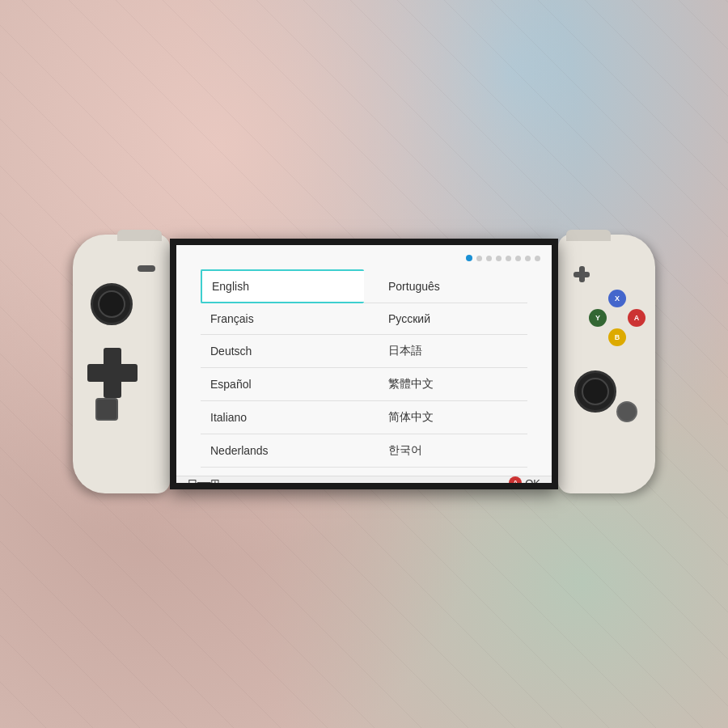  Describe the element at coordinates (282, 417) in the screenshot. I see `language-item-italian: Italiano` at that location.